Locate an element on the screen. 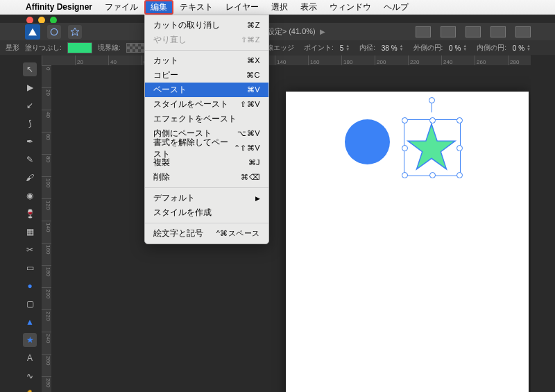  resize-handle-tr is located at coordinates (459, 121).